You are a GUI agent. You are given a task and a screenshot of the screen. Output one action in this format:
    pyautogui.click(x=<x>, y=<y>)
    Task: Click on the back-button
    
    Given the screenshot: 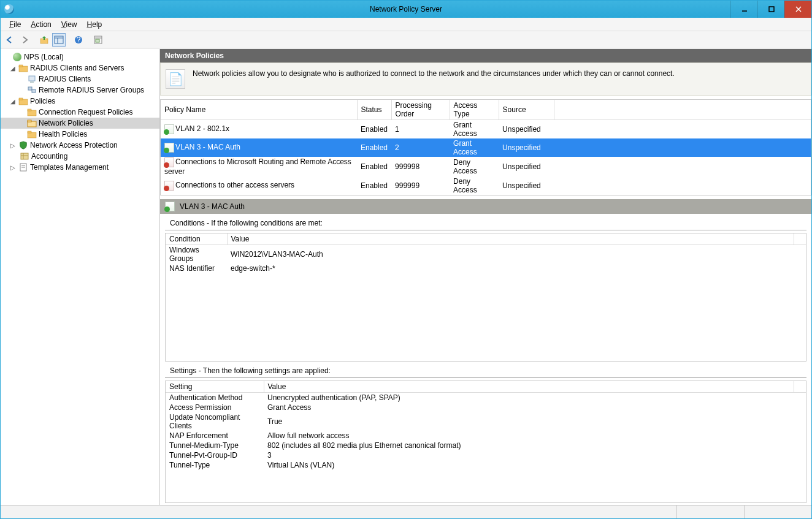 What is the action you would take?
    pyautogui.click(x=10, y=40)
    